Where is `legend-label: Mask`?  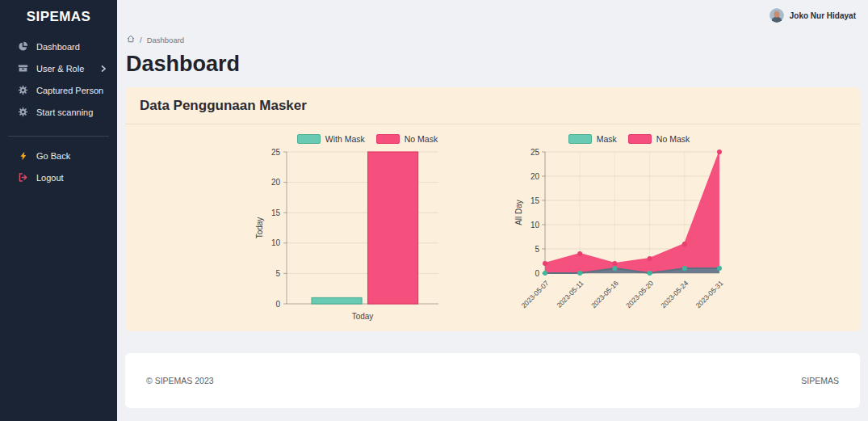
legend-label: Mask is located at coordinates (607, 139).